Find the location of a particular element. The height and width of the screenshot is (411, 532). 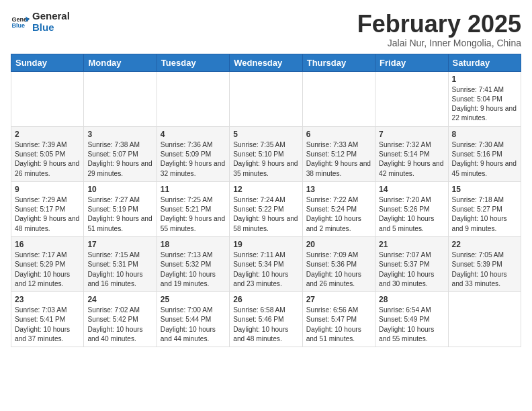

day-info: Sunrise: 7:02 AM Sunset: 5:42 PM Dayligh… is located at coordinates (120, 325).